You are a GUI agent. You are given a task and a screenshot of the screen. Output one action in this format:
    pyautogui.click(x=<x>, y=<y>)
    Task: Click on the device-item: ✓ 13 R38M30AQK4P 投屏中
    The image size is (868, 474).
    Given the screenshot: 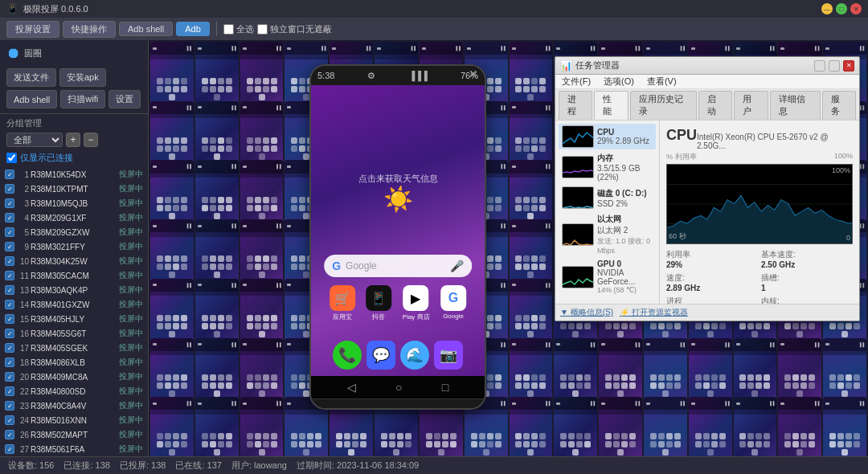 What is the action you would take?
    pyautogui.click(x=74, y=290)
    